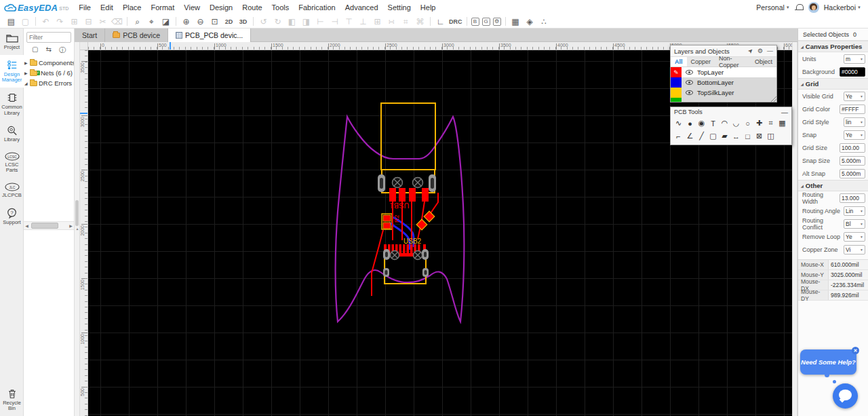  I want to click on help-bubble: Need Some Help? ✕, so click(829, 362).